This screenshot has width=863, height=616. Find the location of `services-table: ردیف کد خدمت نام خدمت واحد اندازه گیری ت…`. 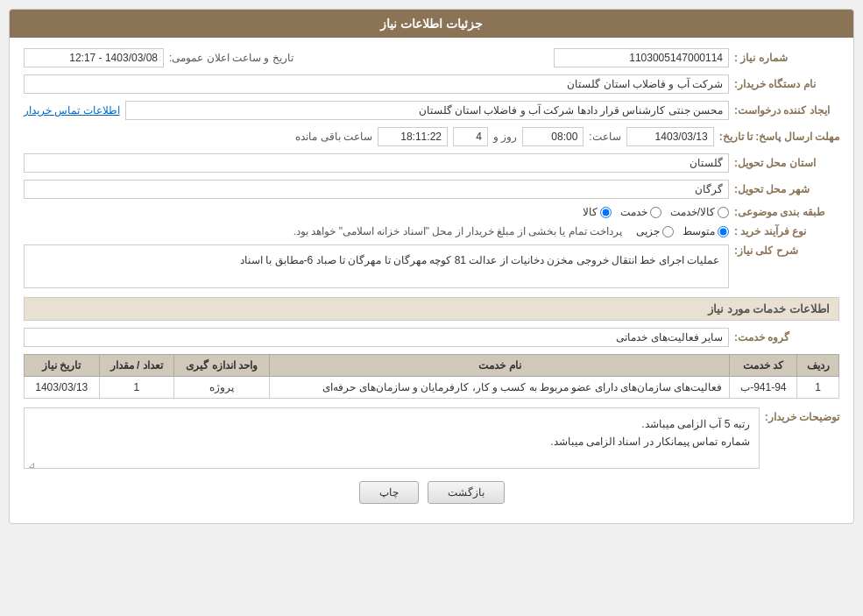

services-table: ردیف کد خدمت نام خدمت واحد اندازه گیری ت… is located at coordinates (431, 377).